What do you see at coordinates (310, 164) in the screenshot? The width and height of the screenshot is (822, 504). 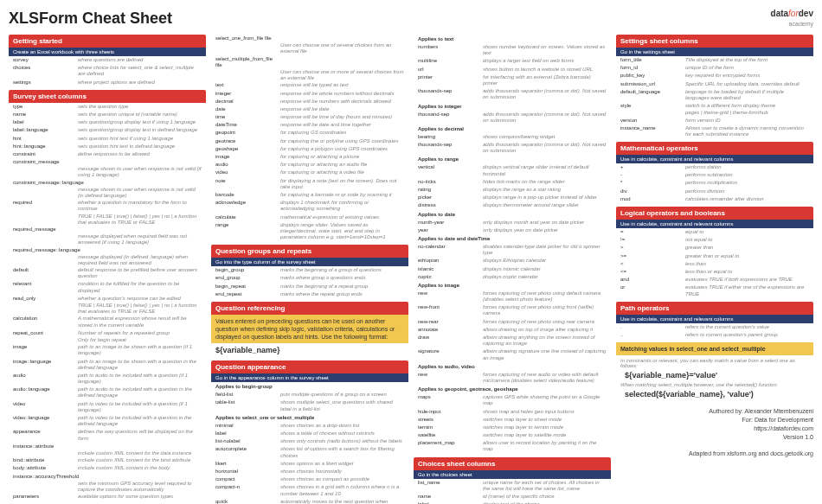 I see `data-row: audiofor capturing or attaching an audio…` at bounding box center [310, 164].